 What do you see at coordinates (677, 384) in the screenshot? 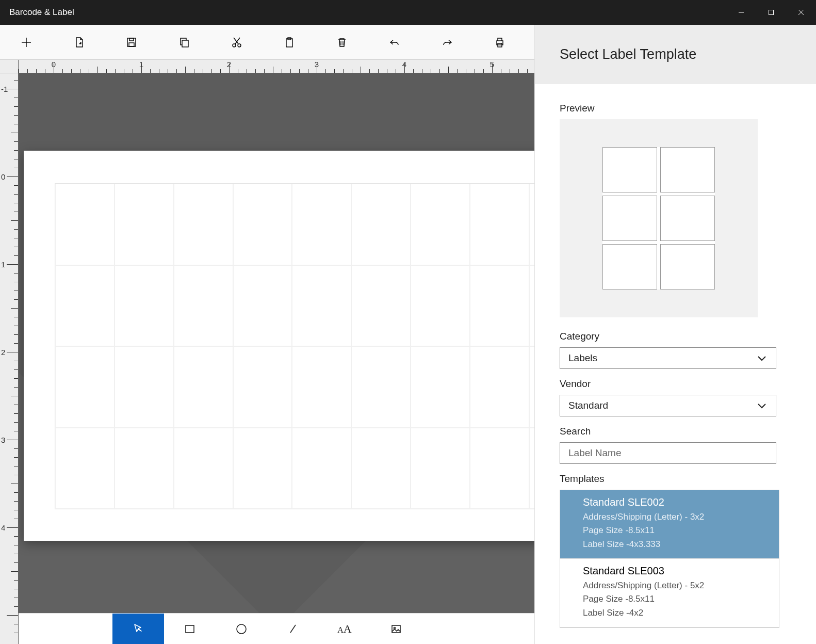
I see `vendor-label: Vendor` at bounding box center [677, 384].